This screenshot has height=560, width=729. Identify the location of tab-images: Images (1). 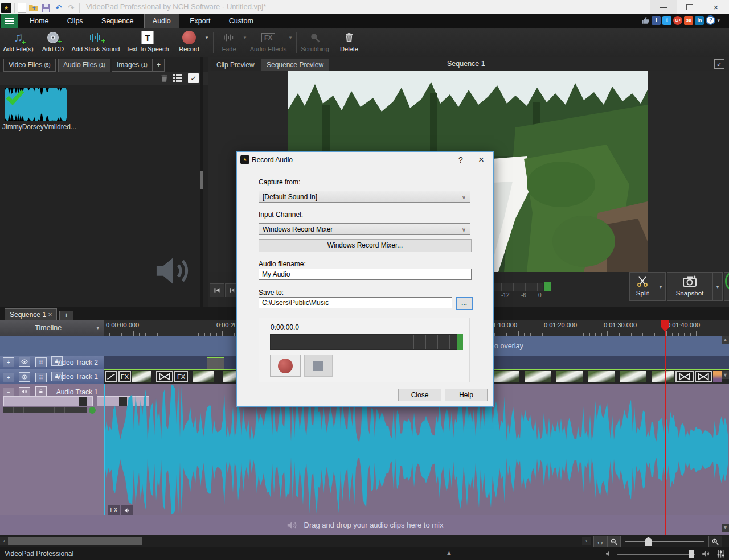
(132, 65).